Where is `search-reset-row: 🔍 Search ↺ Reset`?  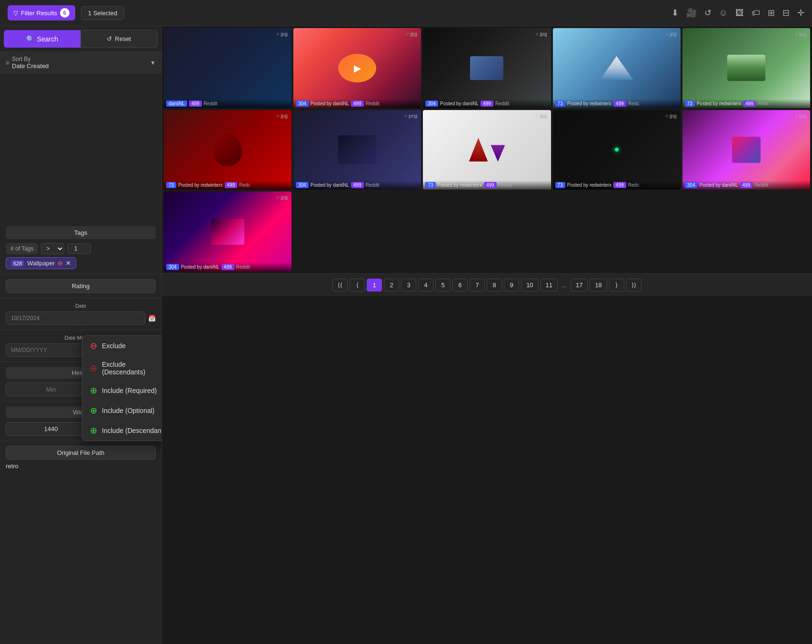 search-reset-row: 🔍 Search ↺ Reset is located at coordinates (81, 39).